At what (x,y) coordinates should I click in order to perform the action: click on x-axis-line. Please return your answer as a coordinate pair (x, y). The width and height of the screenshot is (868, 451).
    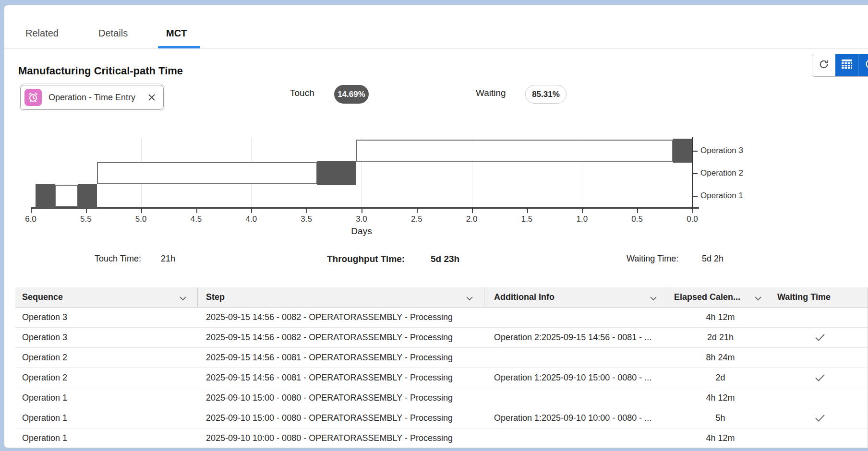
    Looking at the image, I should click on (365, 208).